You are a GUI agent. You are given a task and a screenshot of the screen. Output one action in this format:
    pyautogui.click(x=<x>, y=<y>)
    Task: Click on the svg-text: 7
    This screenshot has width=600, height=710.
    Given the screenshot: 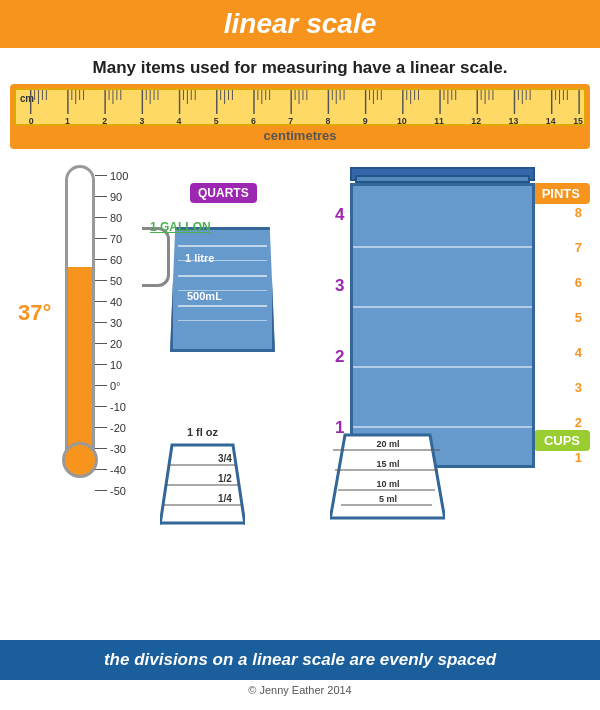 What is the action you would take?
    pyautogui.click(x=290, y=121)
    